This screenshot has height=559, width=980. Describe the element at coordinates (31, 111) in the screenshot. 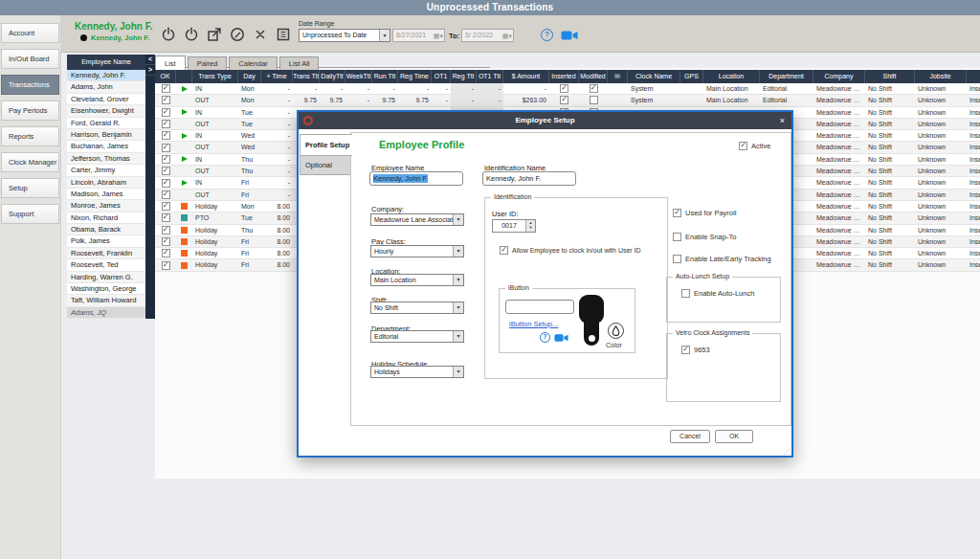

I see `sidebar-item-pay-periods: Pay Periods` at that location.